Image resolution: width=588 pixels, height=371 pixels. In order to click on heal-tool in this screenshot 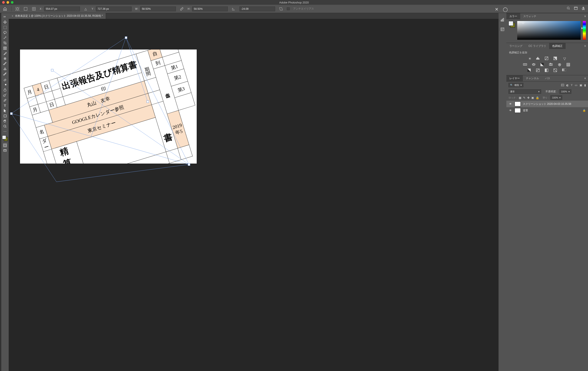, I will do `click(5, 59)`.